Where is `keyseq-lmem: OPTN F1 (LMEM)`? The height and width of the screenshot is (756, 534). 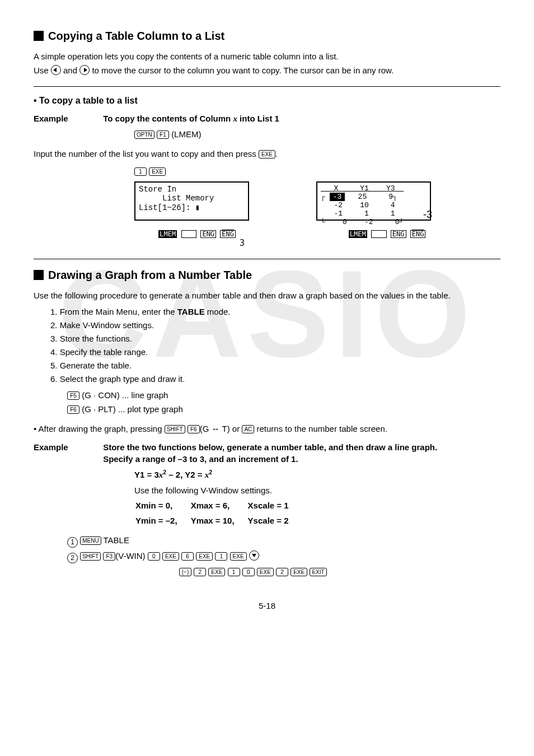 keyseq-lmem: OPTN F1 (LMEM) is located at coordinates (317, 134).